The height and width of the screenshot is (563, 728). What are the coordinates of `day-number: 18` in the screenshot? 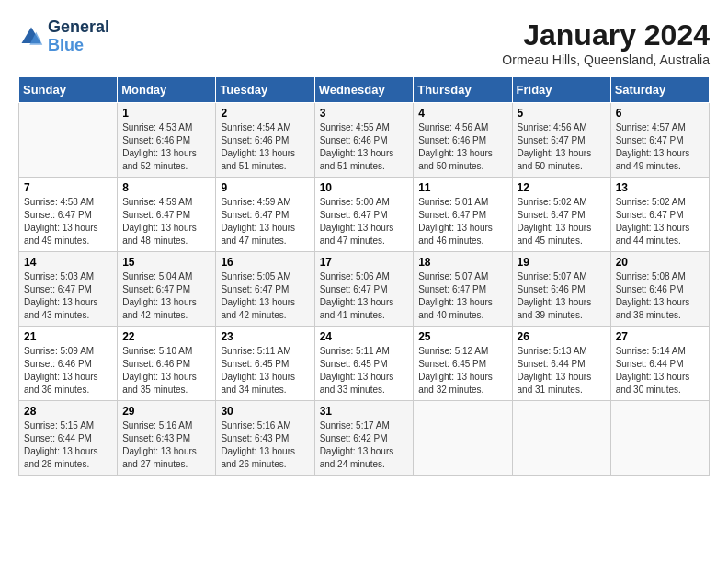 It's located at (462, 262).